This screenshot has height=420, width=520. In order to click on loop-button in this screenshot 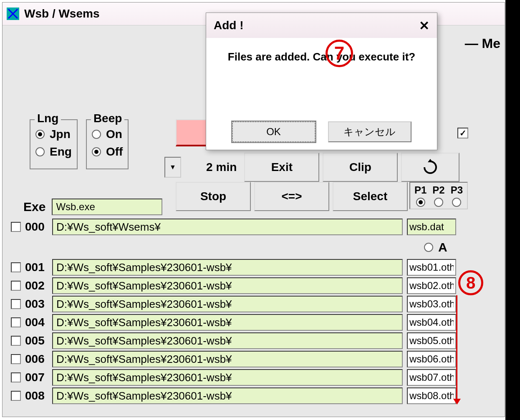, I will do `click(430, 167)`.